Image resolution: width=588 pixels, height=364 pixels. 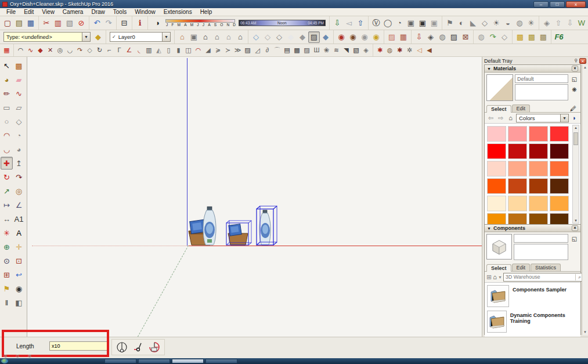 What do you see at coordinates (8, 23) in the screenshot?
I see `new-icon: ▢` at bounding box center [8, 23].